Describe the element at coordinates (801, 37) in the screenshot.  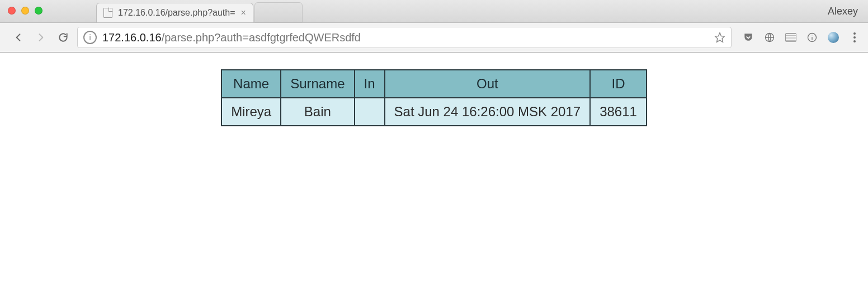
I see `extension-icons` at that location.